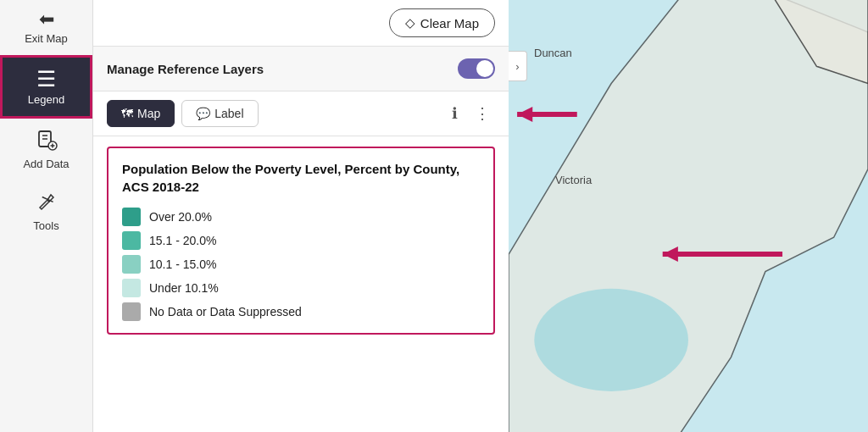  I want to click on manage-reference-layers-title: Manage Reference Layers, so click(185, 69).